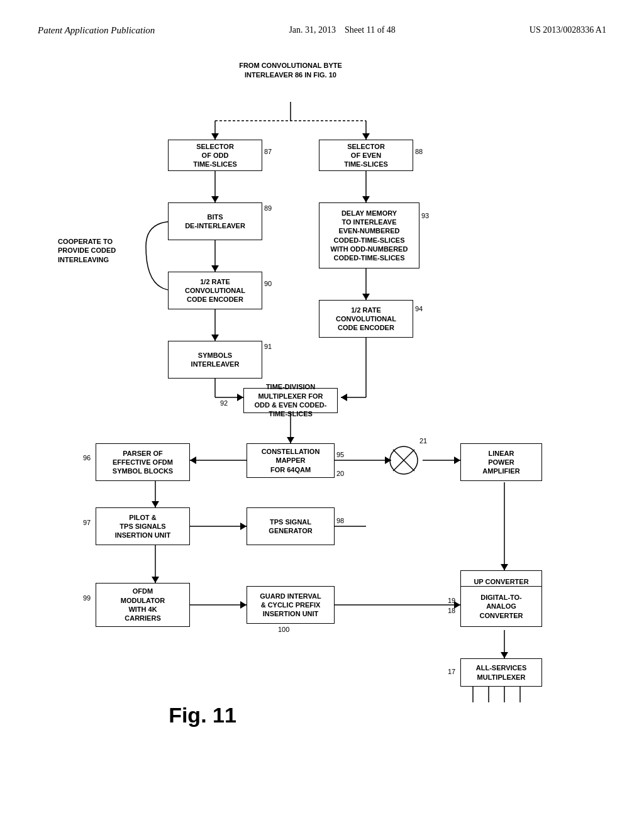 The height and width of the screenshot is (830, 644). I want to click on ofdm-modulator-box: OFDMMODULATORWITH 4KCARRIERS, so click(143, 605).